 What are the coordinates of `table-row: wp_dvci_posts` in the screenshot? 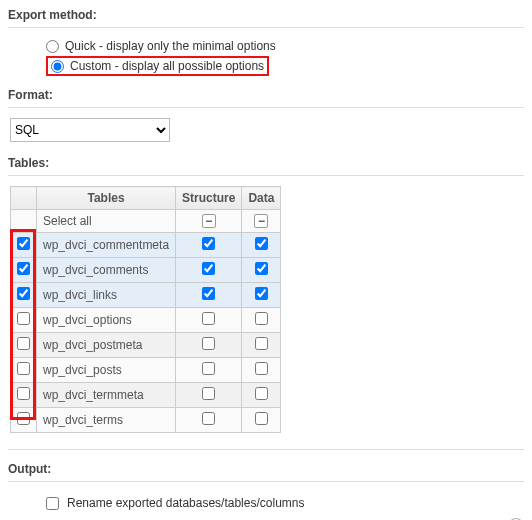 It's located at (146, 370).